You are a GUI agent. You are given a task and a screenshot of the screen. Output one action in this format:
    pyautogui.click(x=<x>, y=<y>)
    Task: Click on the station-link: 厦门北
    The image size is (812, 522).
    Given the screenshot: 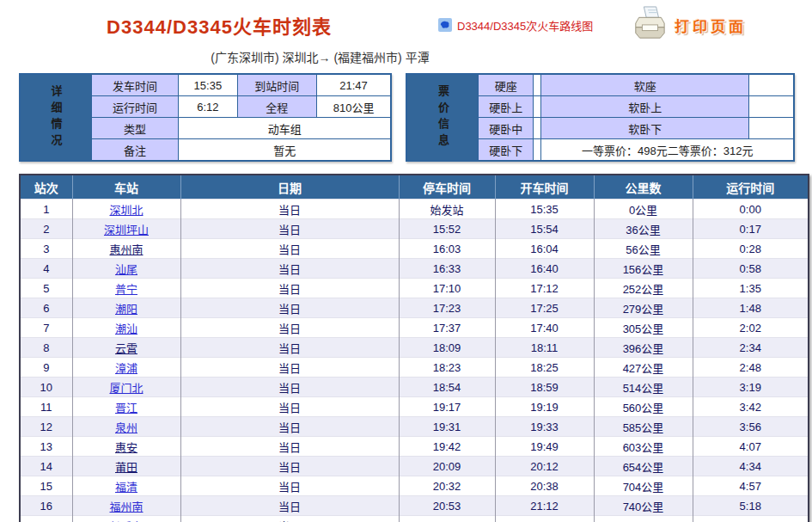 What is the action you would take?
    pyautogui.click(x=125, y=389)
    